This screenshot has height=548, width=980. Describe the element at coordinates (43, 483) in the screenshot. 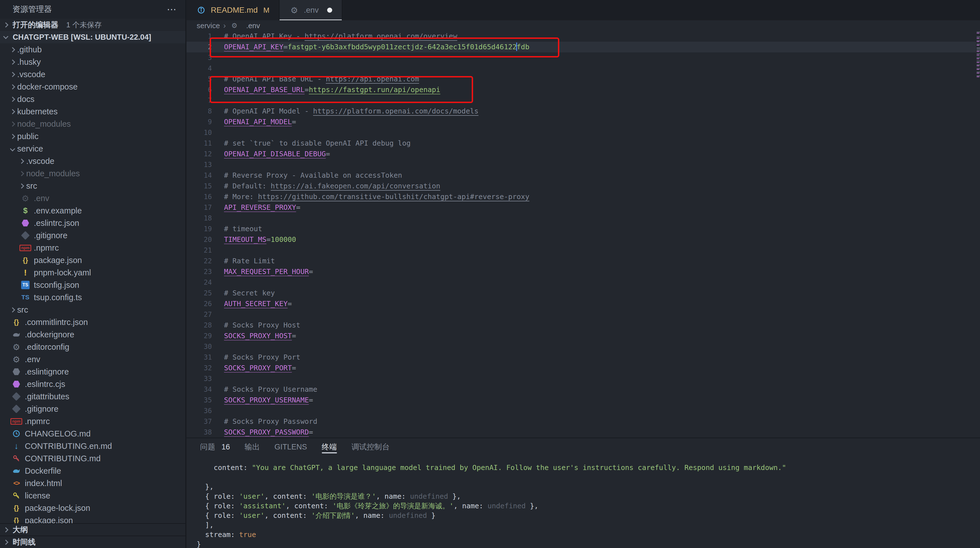

I see `tree-item-label: index.html` at that location.